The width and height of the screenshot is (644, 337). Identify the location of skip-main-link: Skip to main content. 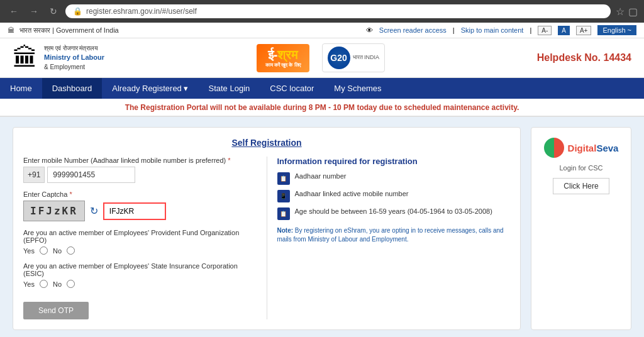
(492, 30).